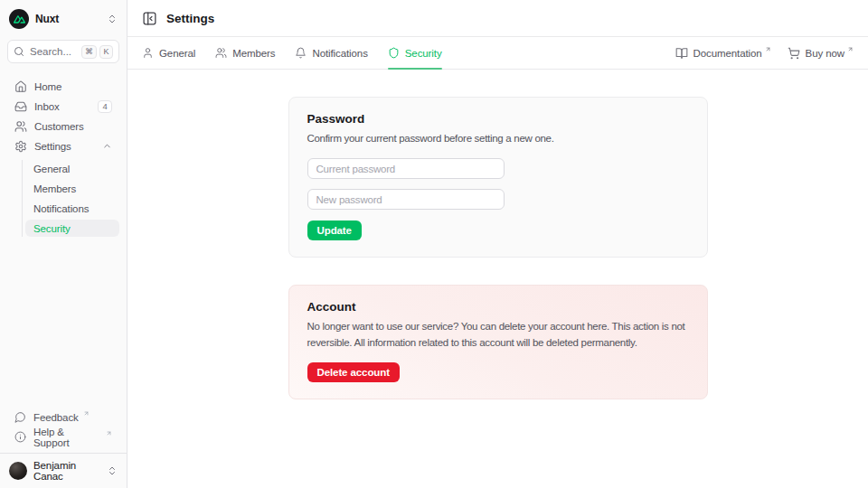 This screenshot has height=488, width=868. I want to click on sidebar-item-label: Members, so click(54, 189).